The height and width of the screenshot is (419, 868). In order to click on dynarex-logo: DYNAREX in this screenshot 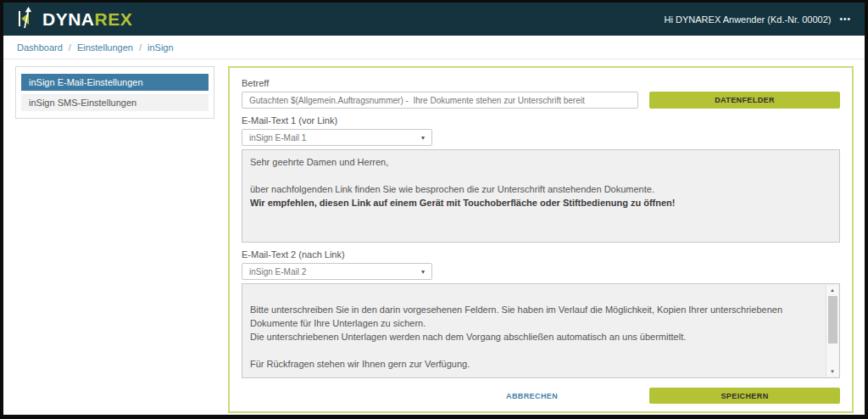, I will do `click(75, 19)`.